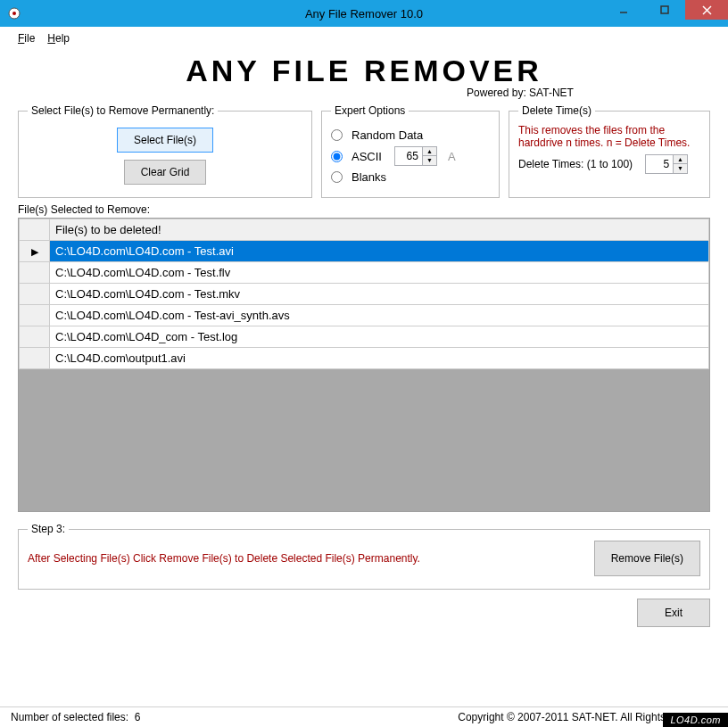  Describe the element at coordinates (696, 720) in the screenshot. I see `watermark: LO4D.com` at that location.